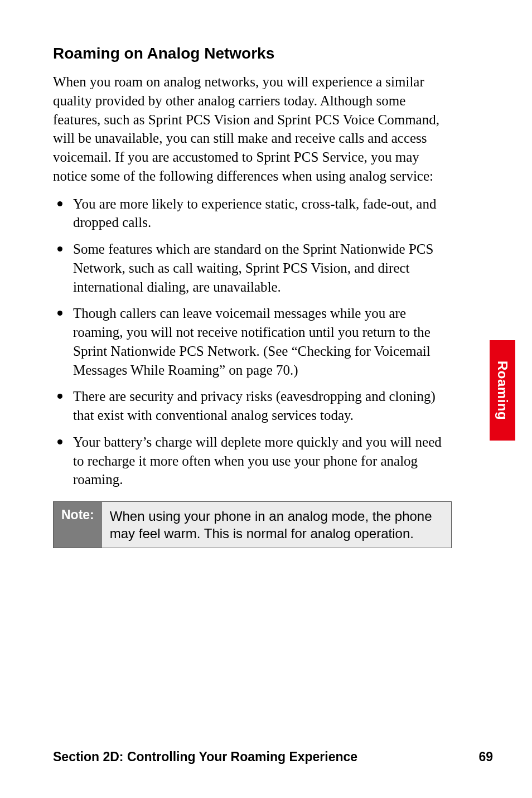 The image size is (532, 798). What do you see at coordinates (252, 54) in the screenshot?
I see `section-heading: Roaming on Analog Networks` at bounding box center [252, 54].